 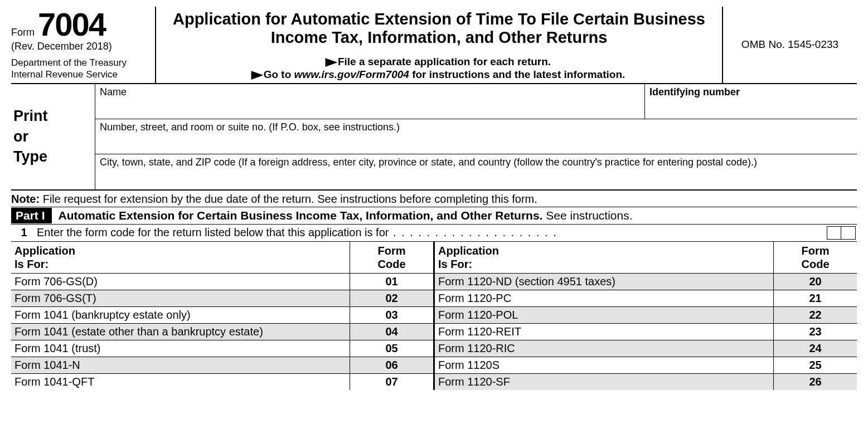 What do you see at coordinates (588, 215) in the screenshot?
I see `part-title-rest: See instructions.` at bounding box center [588, 215].